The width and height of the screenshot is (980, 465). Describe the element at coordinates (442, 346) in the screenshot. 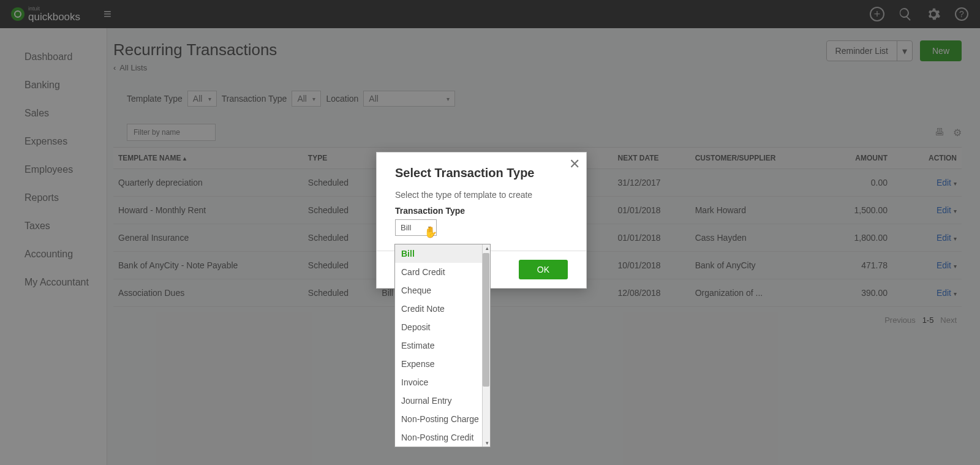

I see `txn-type-dropdown: BillCard CreditChequeCredit NoteDepositE…` at that location.